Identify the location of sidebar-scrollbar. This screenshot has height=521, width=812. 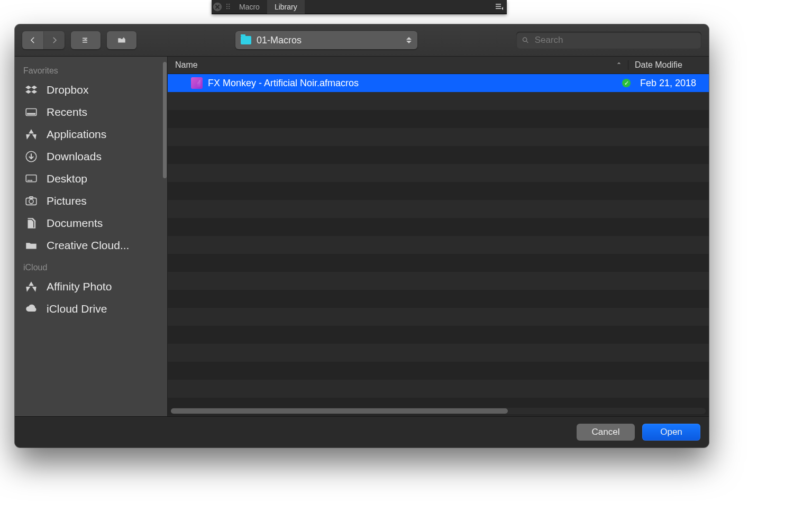
(165, 120).